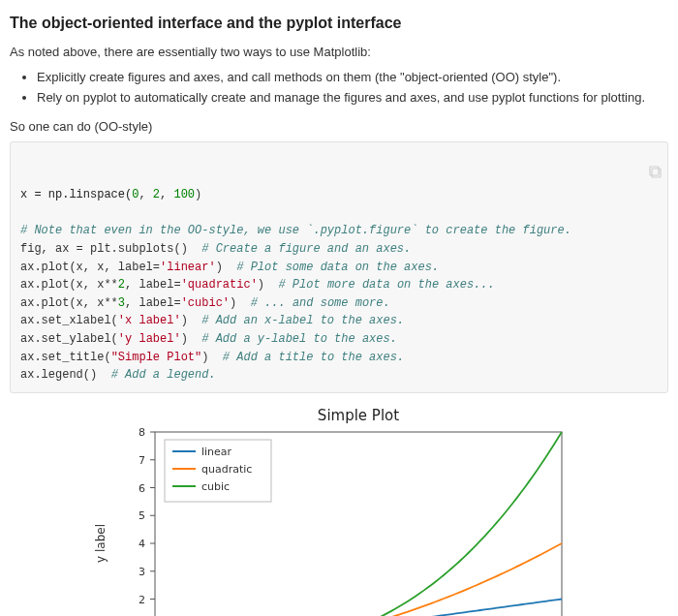  I want to click on code-comment: # ... and some more., so click(321, 303).